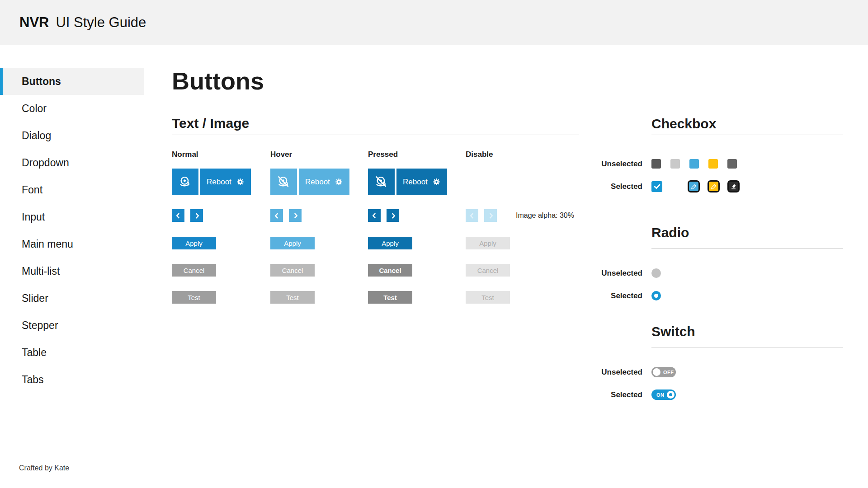 The width and height of the screenshot is (868, 488). I want to click on radio-unselected, so click(656, 273).